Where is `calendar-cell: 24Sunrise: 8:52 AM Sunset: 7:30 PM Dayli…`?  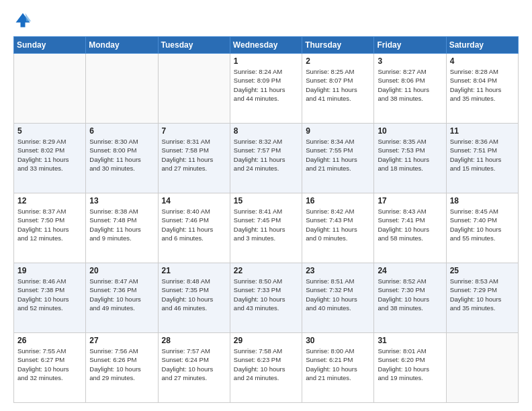 calendar-cell: 24Sunrise: 8:52 AM Sunset: 7:30 PM Dayli… is located at coordinates (410, 298).